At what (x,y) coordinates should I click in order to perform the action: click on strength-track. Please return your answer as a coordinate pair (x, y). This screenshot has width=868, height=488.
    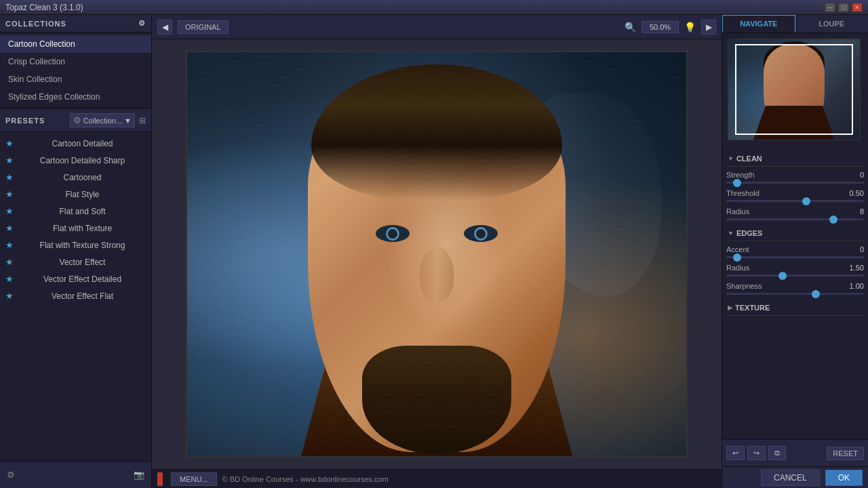
    Looking at the image, I should click on (795, 183).